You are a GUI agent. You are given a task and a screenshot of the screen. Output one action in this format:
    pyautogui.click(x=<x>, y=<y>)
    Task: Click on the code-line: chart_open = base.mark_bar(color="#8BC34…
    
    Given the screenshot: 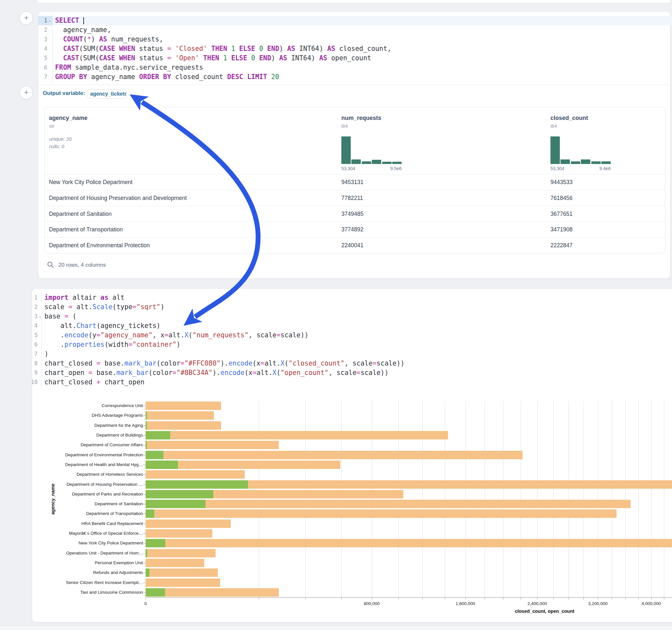 What is the action you would take?
    pyautogui.click(x=216, y=373)
    